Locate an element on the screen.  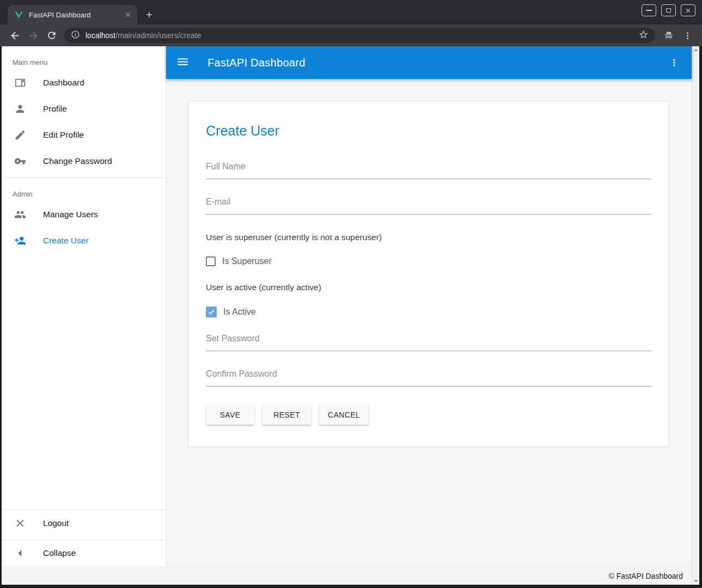
page-title: Create User is located at coordinates (429, 131).